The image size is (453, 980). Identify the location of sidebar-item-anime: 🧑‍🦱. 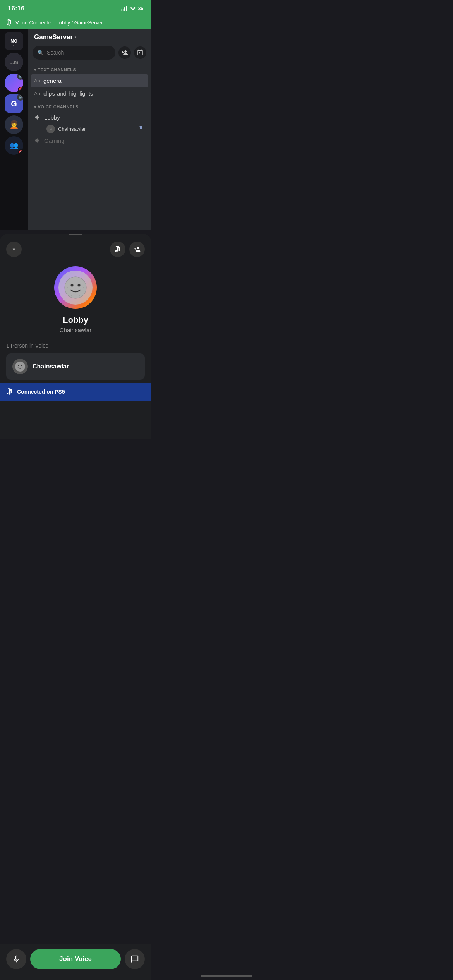
(14, 125).